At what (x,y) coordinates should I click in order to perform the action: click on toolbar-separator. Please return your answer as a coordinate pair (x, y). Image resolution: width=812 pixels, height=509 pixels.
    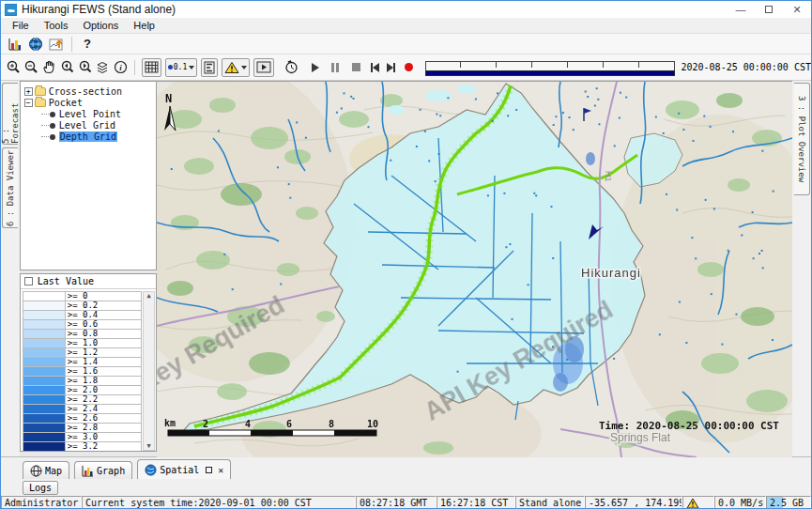
    Looking at the image, I should click on (71, 44).